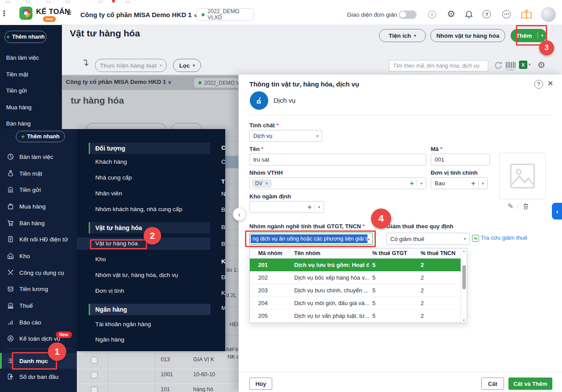 The image size is (562, 392). I want to click on excel-export-icon: X, so click(523, 65).